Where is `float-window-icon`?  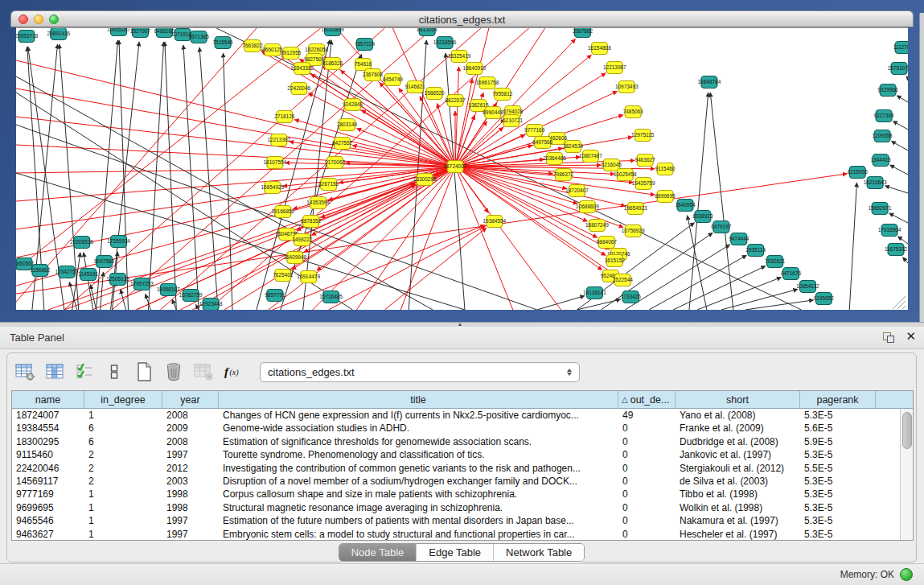 float-window-icon is located at coordinates (889, 336).